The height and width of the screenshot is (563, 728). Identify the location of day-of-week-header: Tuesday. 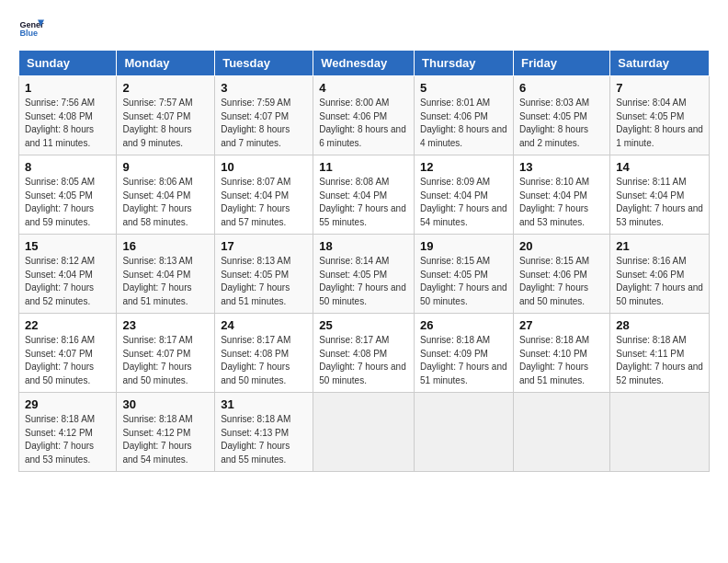
(265, 63).